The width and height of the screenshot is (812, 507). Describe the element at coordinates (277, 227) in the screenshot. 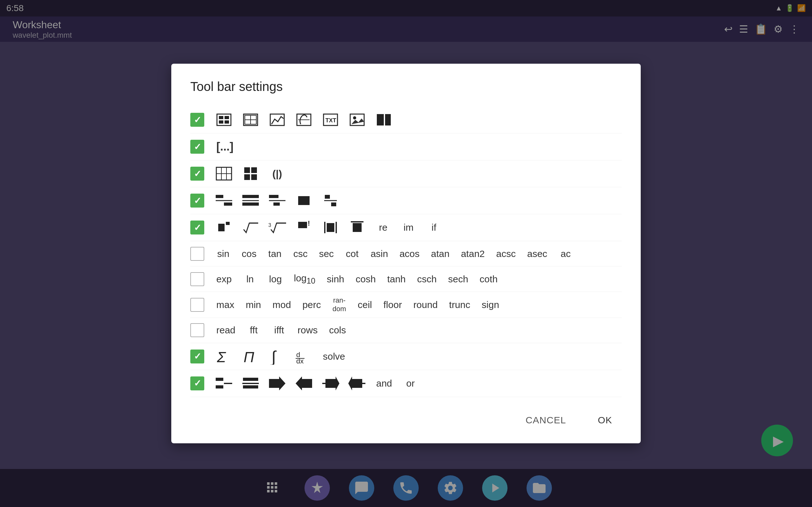

I see `cbrt-icon: 3` at that location.